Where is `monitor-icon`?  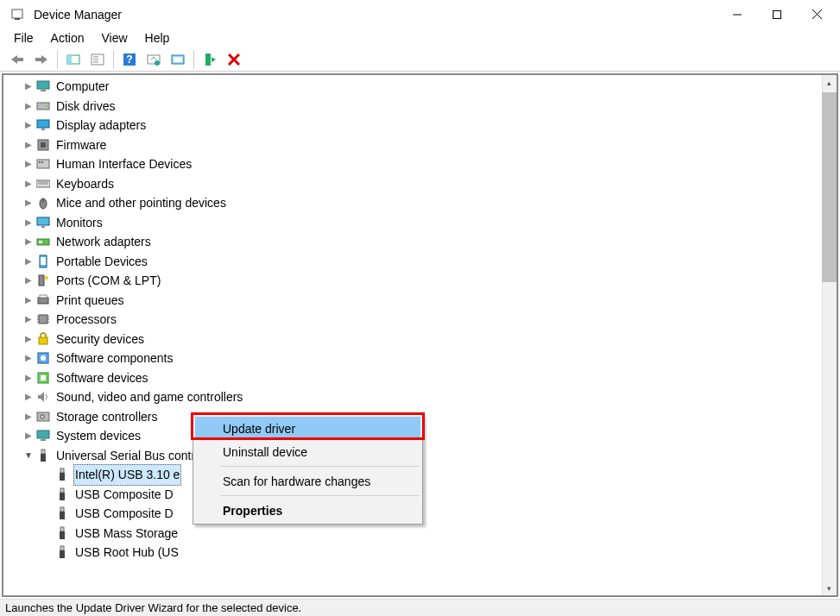 monitor-icon is located at coordinates (43, 223).